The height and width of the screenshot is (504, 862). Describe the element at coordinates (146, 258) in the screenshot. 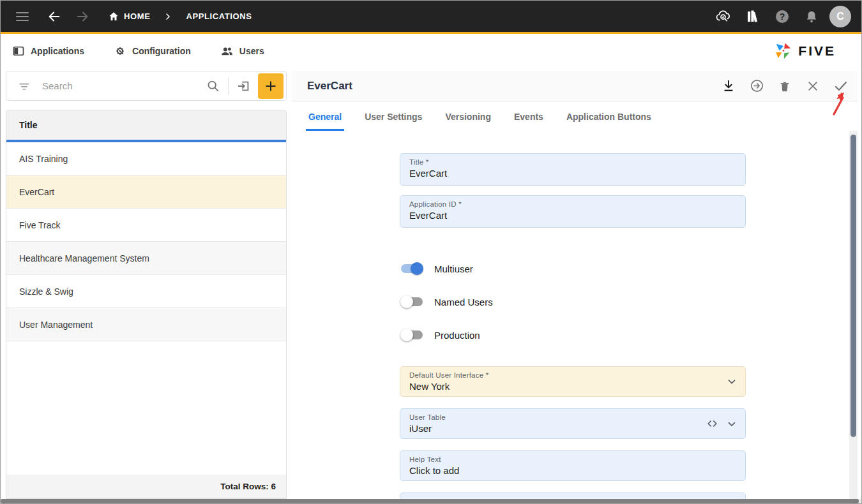

I see `table-row: Healthcare Management System` at that location.